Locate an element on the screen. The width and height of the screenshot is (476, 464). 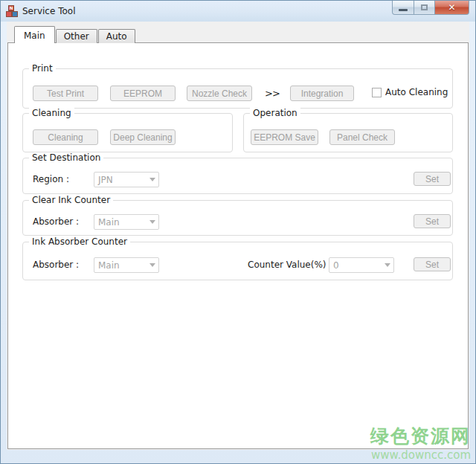
window-title: Service Tool is located at coordinates (49, 11).